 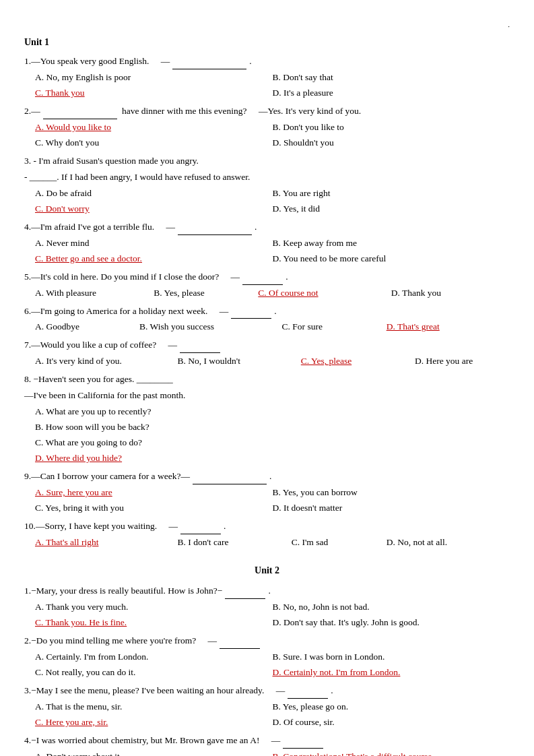 I want to click on q5-optA: A. With pleasure, so click(x=94, y=294).